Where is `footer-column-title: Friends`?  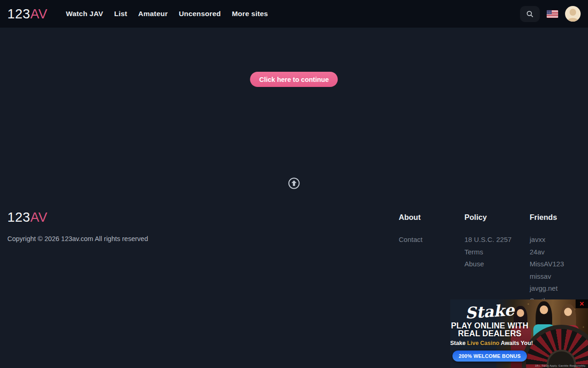
footer-column-title: Friends is located at coordinates (547, 217).